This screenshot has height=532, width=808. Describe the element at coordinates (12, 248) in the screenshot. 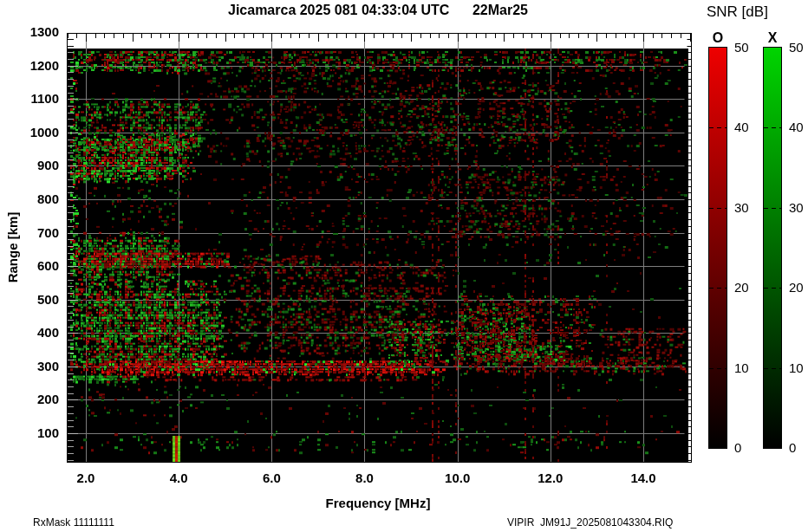

I see `y-axis-label: Range [km]` at that location.